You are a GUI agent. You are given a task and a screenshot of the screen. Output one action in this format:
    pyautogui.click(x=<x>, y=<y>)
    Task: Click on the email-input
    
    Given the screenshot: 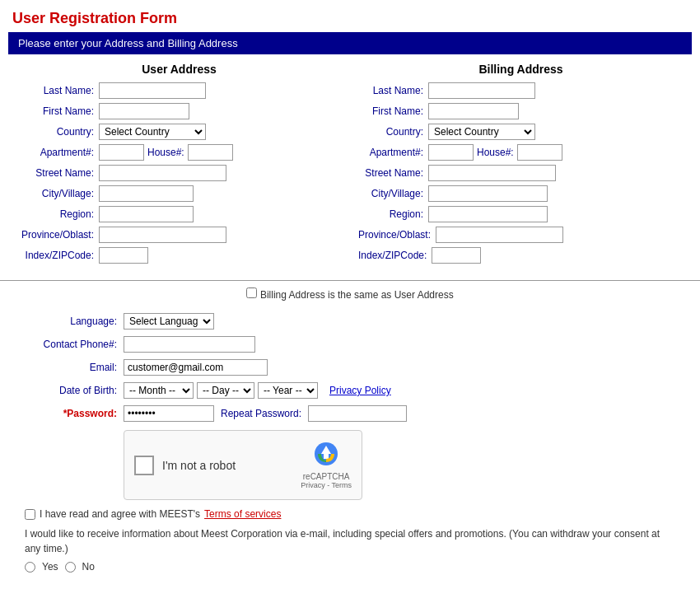 What is the action you would take?
    pyautogui.click(x=196, y=367)
    